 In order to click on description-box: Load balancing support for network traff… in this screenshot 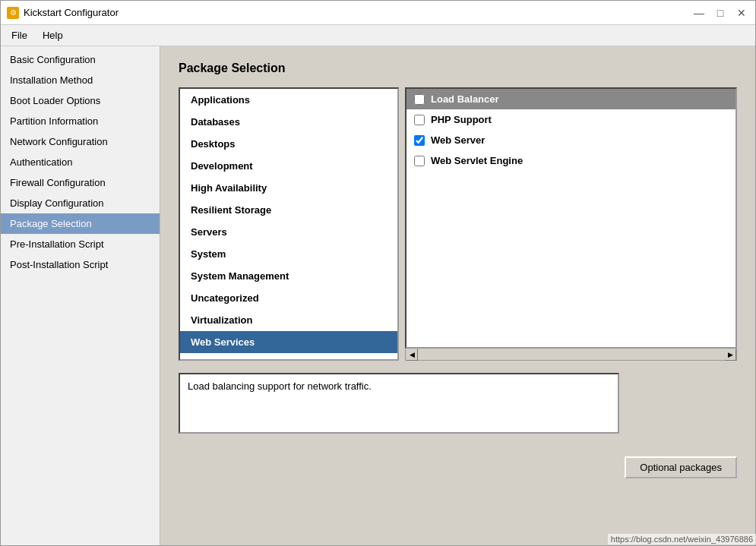, I will do `click(399, 403)`.